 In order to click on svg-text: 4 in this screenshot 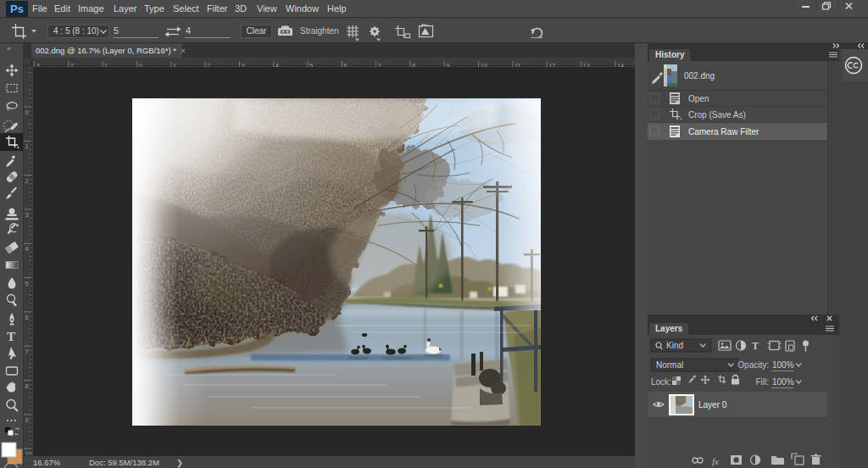, I will do `click(27, 249)`.